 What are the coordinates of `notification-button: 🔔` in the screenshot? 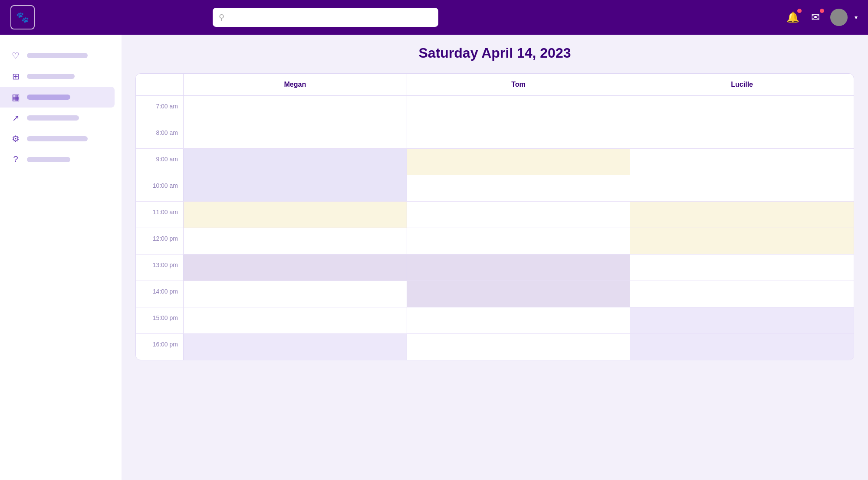 It's located at (793, 17).